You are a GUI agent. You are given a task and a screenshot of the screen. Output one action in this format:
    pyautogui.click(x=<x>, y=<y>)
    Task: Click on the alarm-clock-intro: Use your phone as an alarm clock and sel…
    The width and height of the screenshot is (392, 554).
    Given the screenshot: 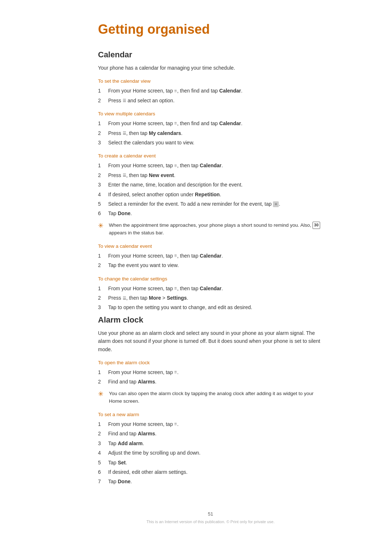 What is the action you would take?
    pyautogui.click(x=211, y=341)
    